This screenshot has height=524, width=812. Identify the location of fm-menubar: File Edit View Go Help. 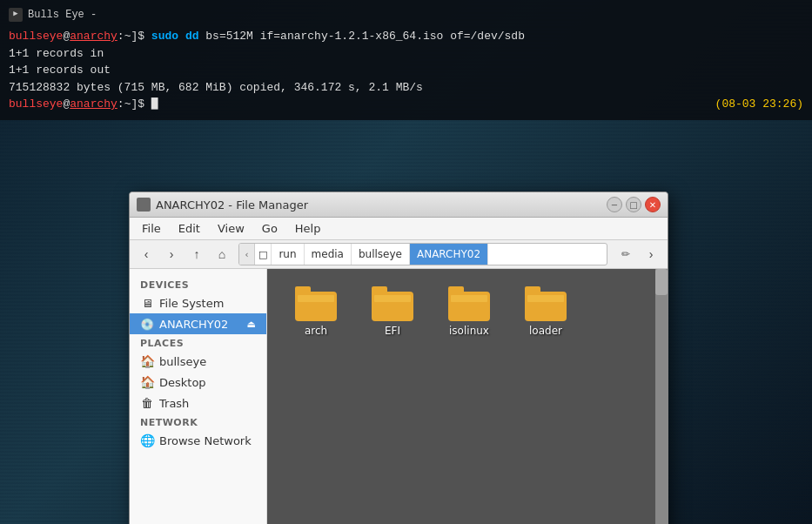
(399, 229).